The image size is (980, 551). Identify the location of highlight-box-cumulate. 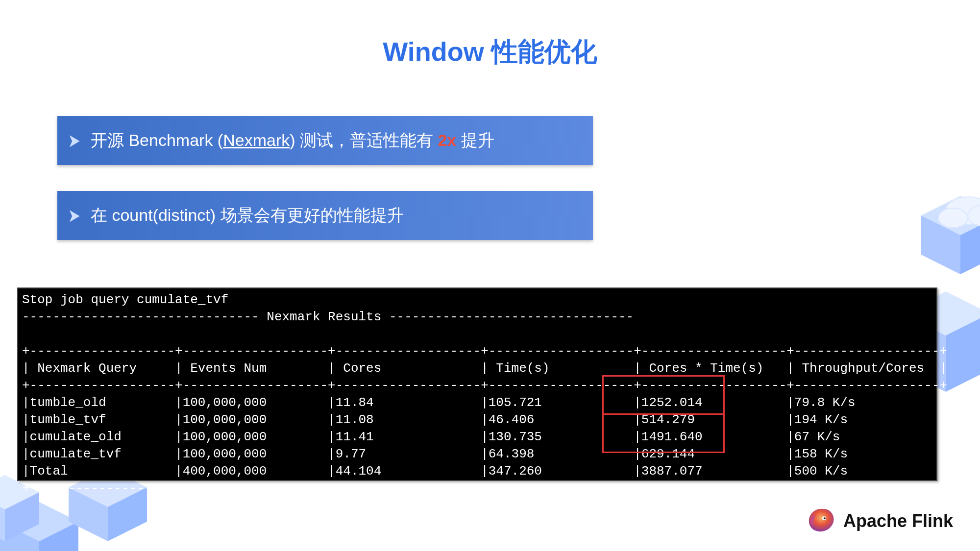
(663, 433).